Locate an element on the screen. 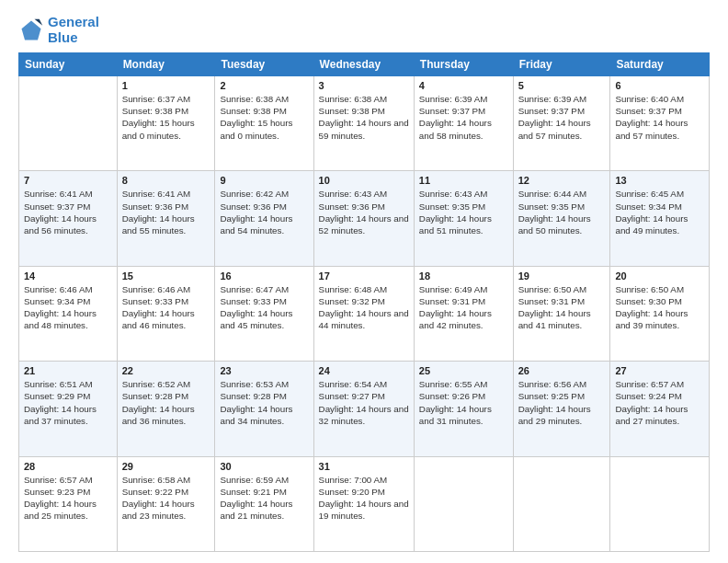  day-info: Sunrise: 6:57 AMSunset: 9:23 PMDaylight:… is located at coordinates (68, 499).